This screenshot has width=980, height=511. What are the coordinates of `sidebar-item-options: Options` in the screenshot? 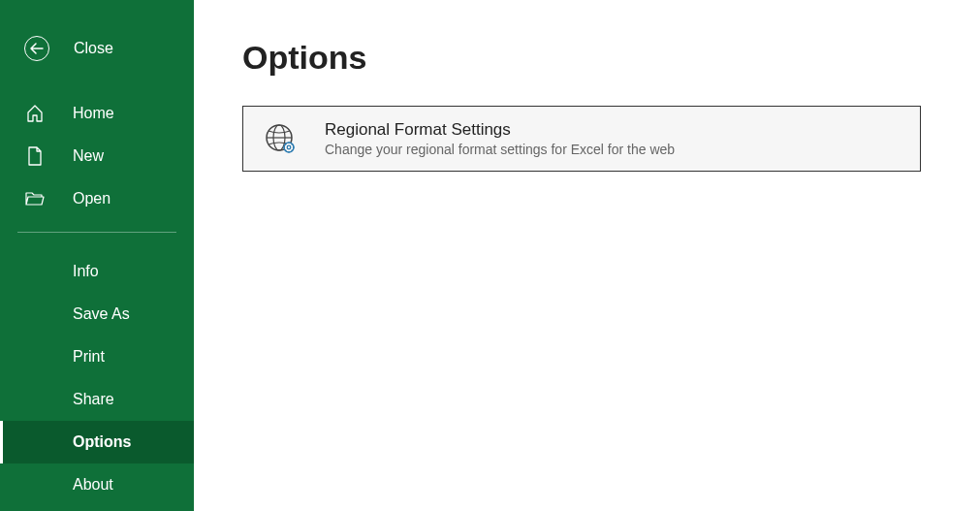 It's located at (97, 442).